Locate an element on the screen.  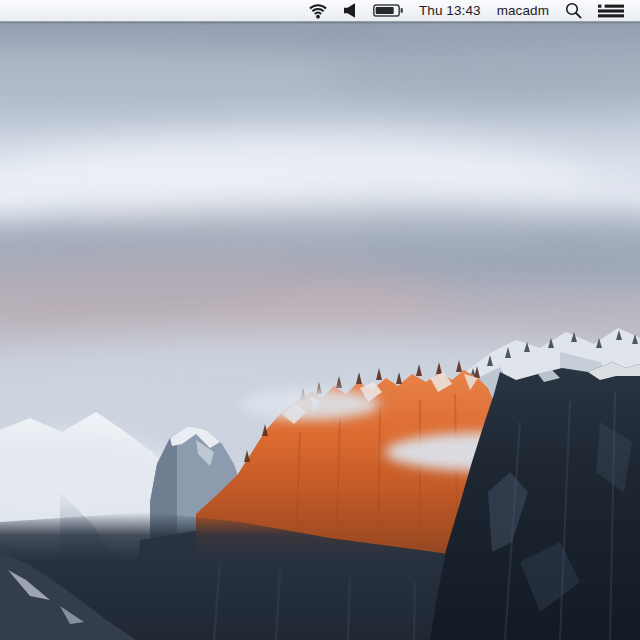
battery-level-fill is located at coordinates (385, 10).